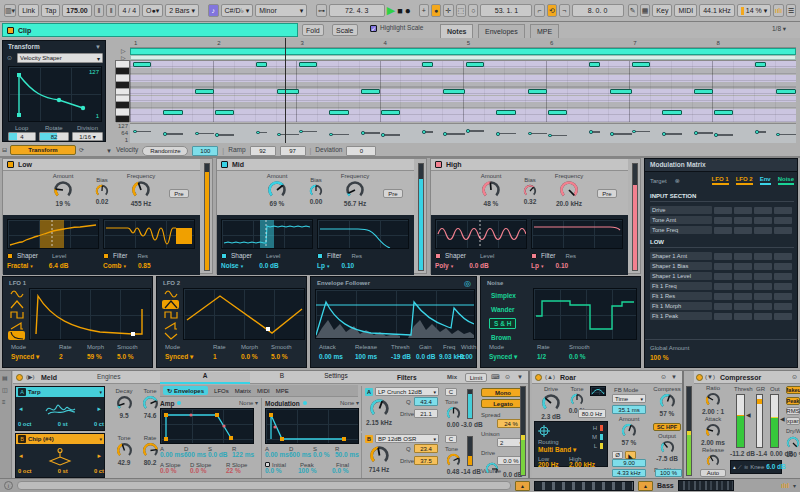 The height and width of the screenshot is (492, 800). I want to click on track-chooser-icon: ▾, so click(794, 486).